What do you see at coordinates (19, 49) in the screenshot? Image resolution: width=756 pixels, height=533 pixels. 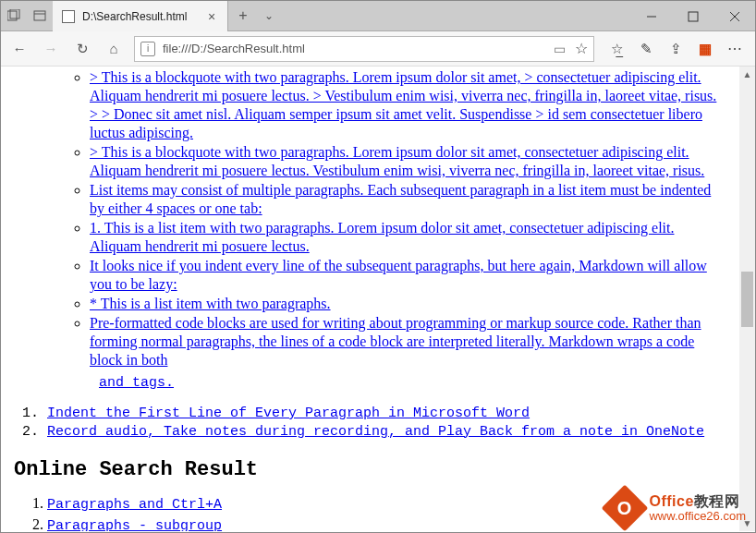 I see `back-button: ←` at bounding box center [19, 49].